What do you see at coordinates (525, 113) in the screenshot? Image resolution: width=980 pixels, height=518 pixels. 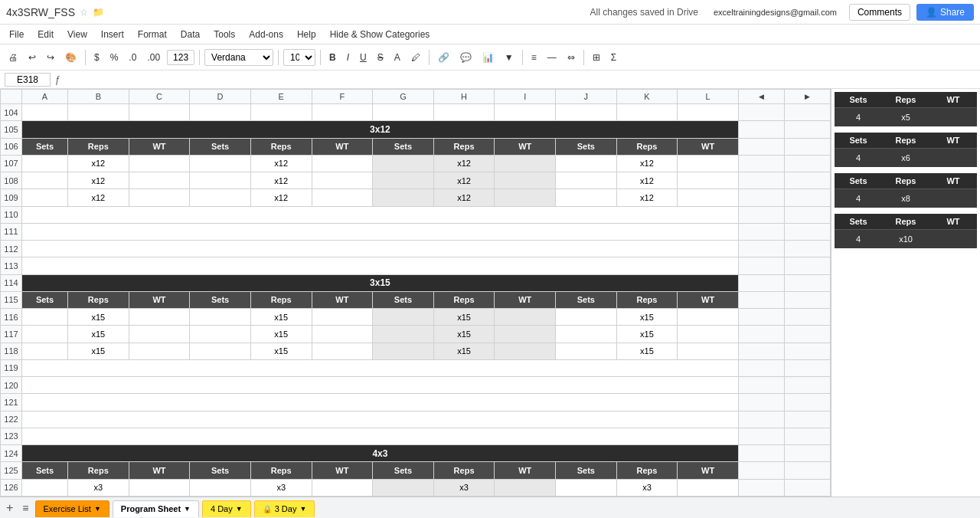 I see `cell-I104` at bounding box center [525, 113].